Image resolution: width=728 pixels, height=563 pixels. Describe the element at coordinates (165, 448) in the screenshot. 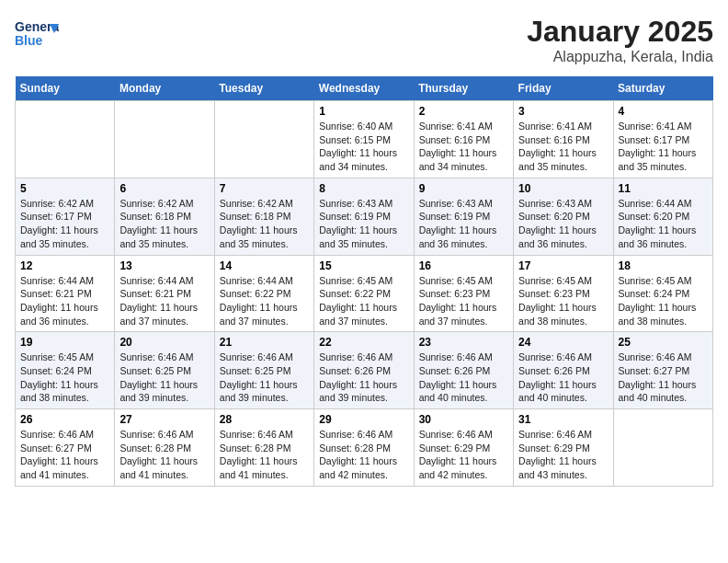

I see `table-row: 27Sunrise: 6:46 AM Sunset: 6:28 PM Dayli…` at that location.